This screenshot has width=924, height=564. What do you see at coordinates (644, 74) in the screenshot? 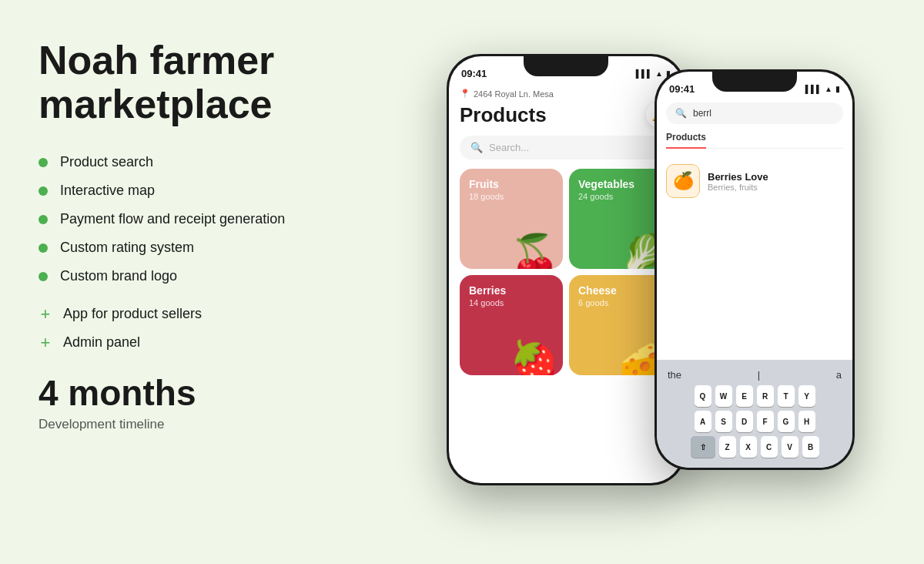
I see `signal-icon: ▌▌▌` at bounding box center [644, 74].